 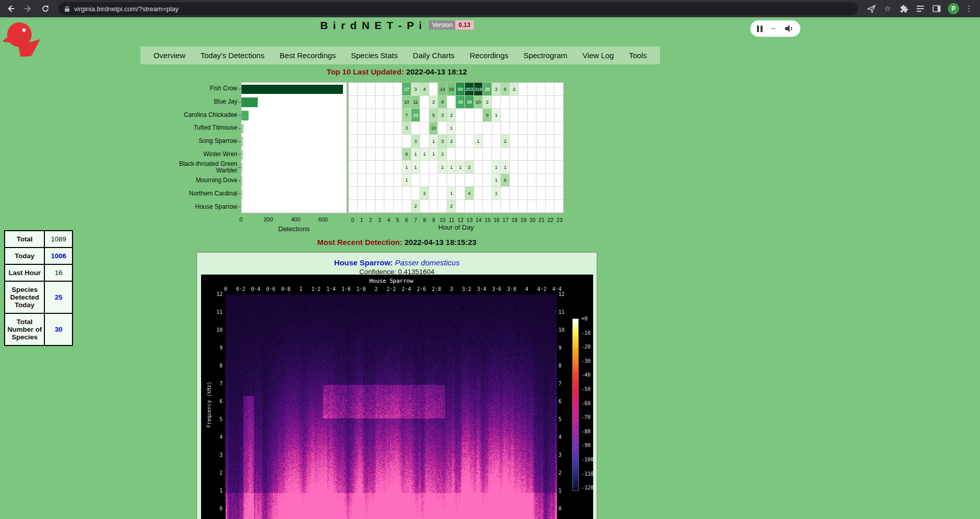 What do you see at coordinates (598, 55) in the screenshot?
I see `nav-item-view-log: View Log` at bounding box center [598, 55].